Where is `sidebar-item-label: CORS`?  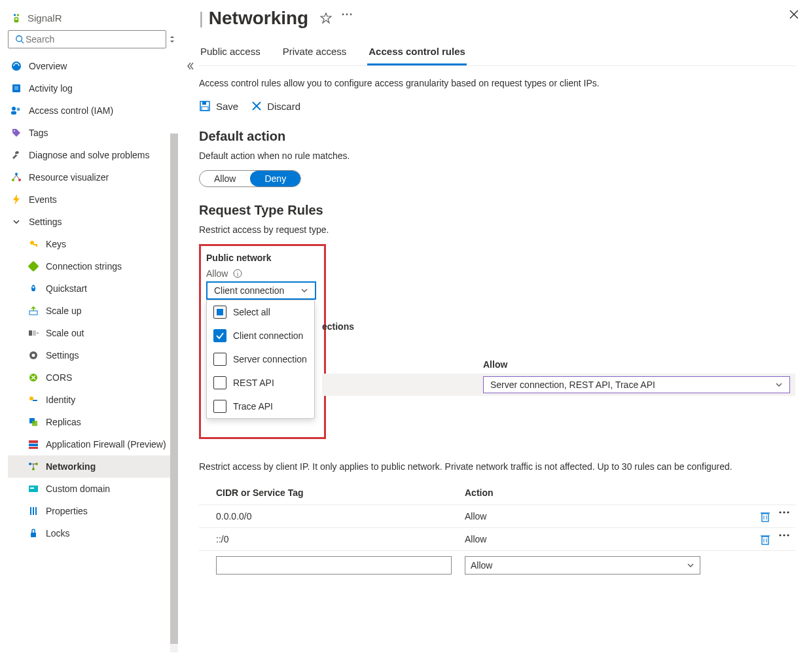 sidebar-item-label: CORS is located at coordinates (59, 378).